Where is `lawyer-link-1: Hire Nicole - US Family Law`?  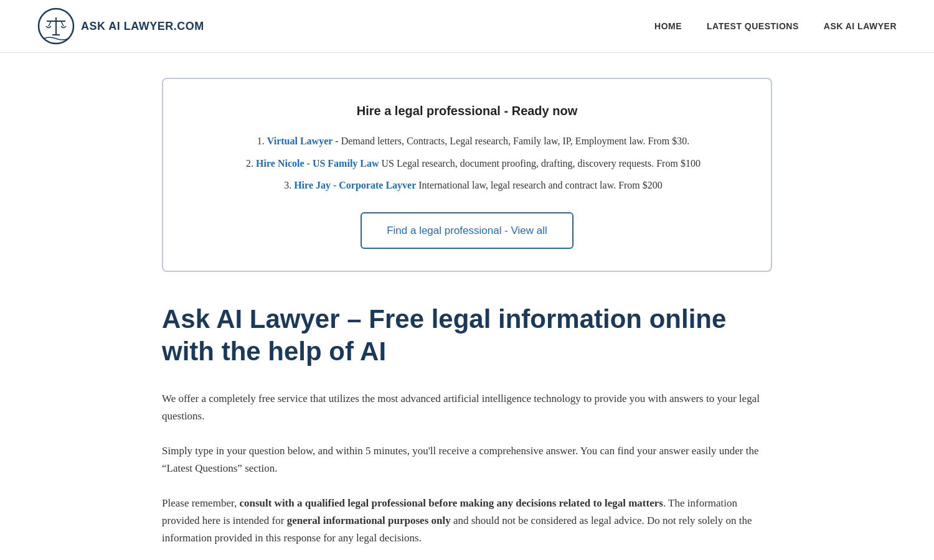 lawyer-link-1: Hire Nicole - US Family Law is located at coordinates (318, 163).